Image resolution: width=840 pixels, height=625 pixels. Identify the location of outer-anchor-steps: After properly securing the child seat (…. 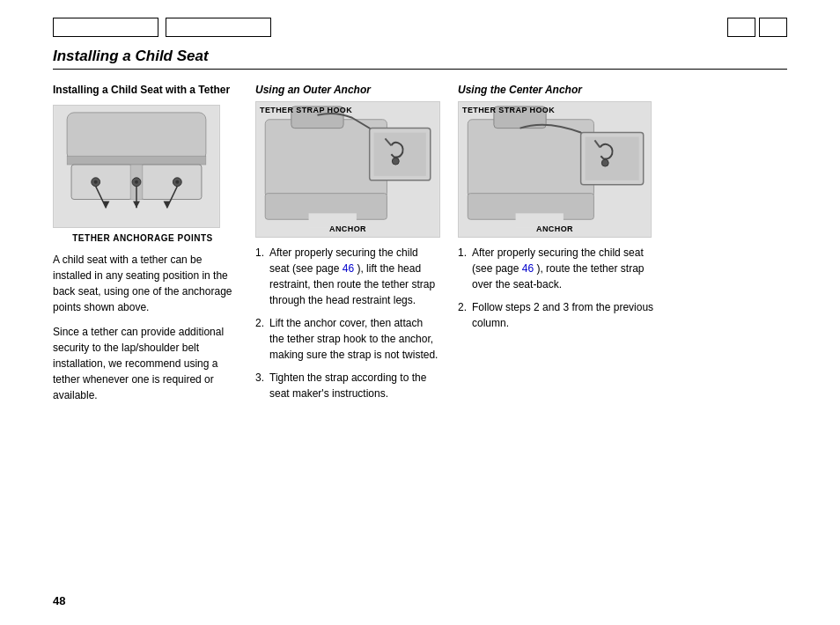
(348, 323).